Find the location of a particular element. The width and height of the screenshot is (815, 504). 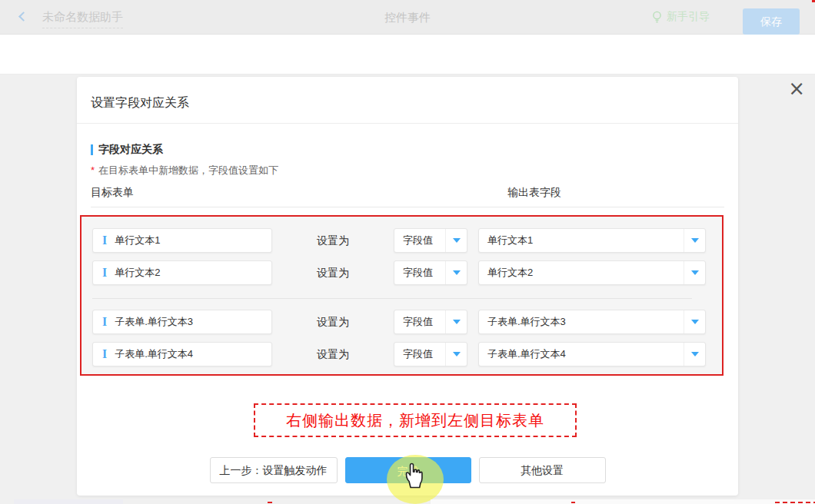

annotation-callout: 右侧输出数据，新增到左侧目标表单 is located at coordinates (415, 420).